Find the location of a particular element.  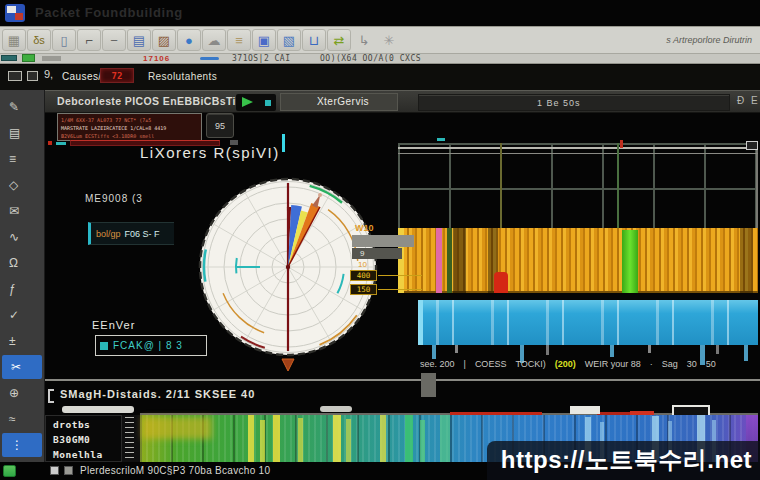

measurement-value: 1 Be 50s is located at coordinates (559, 103).